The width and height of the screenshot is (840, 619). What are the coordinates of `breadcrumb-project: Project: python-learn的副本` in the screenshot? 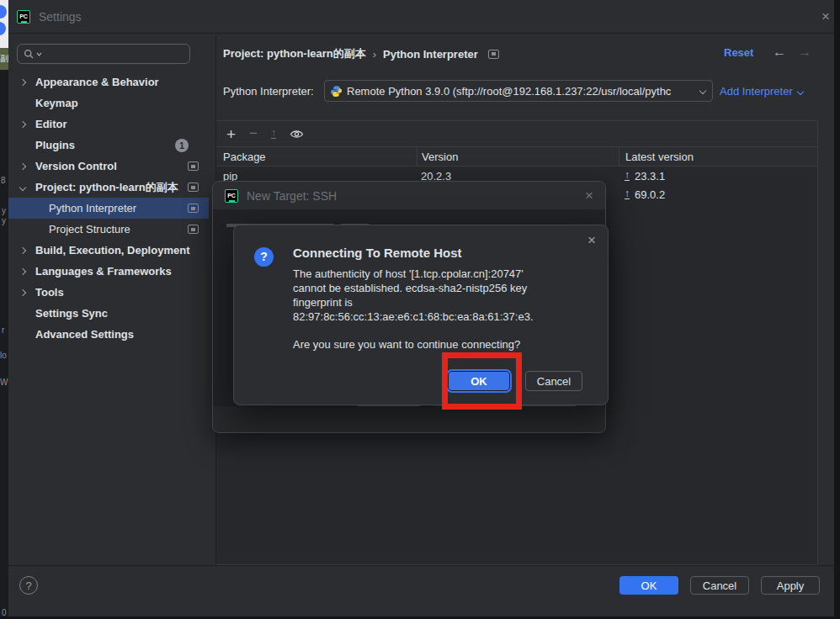 It's located at (295, 54).